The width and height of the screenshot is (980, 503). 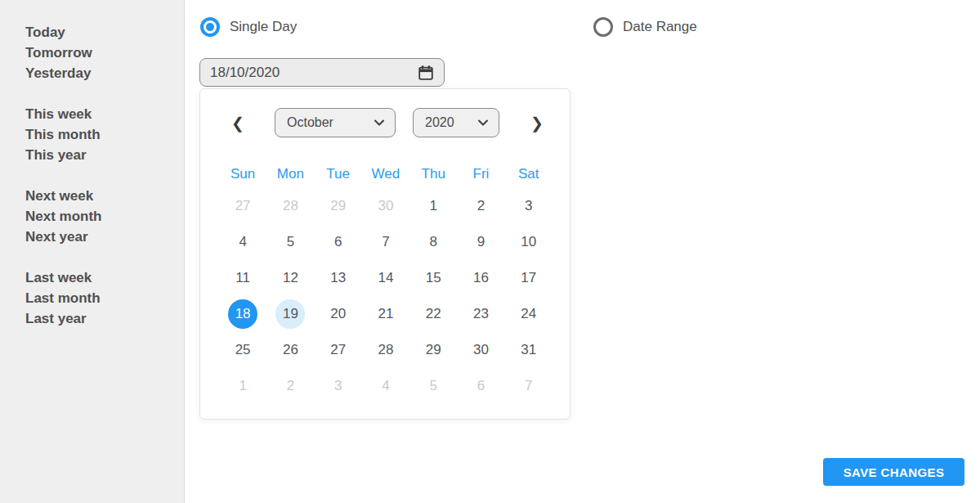 What do you see at coordinates (338, 278) in the screenshot?
I see `calendar-day: 13` at bounding box center [338, 278].